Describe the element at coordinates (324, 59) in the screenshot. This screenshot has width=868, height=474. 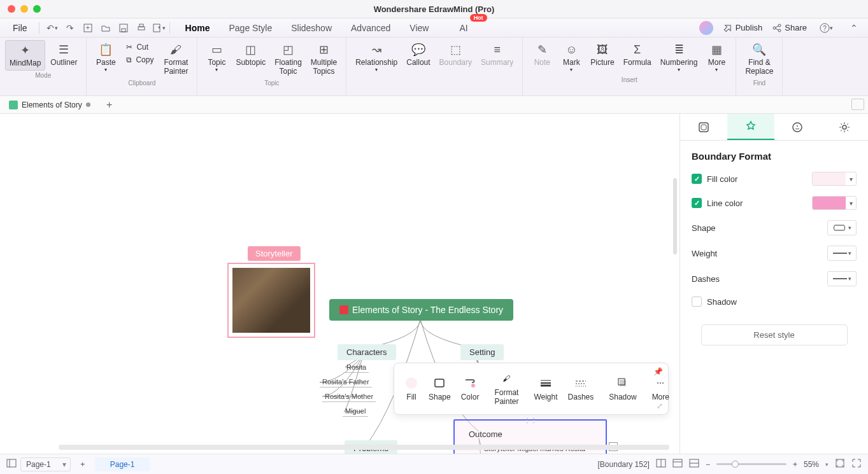
I see `multiple-topics-button: ⊞Multiple Topics` at that location.